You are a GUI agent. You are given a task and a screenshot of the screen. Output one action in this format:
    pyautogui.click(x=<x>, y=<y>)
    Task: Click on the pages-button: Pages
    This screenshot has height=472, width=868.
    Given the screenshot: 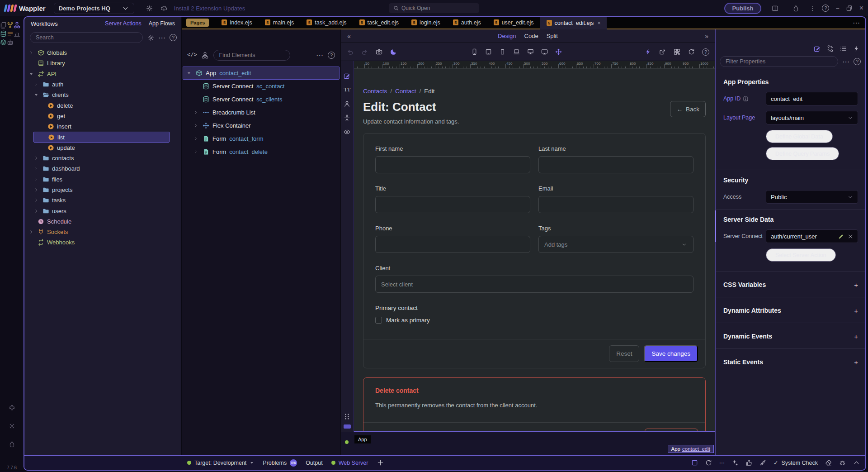 What is the action you would take?
    pyautogui.click(x=198, y=23)
    